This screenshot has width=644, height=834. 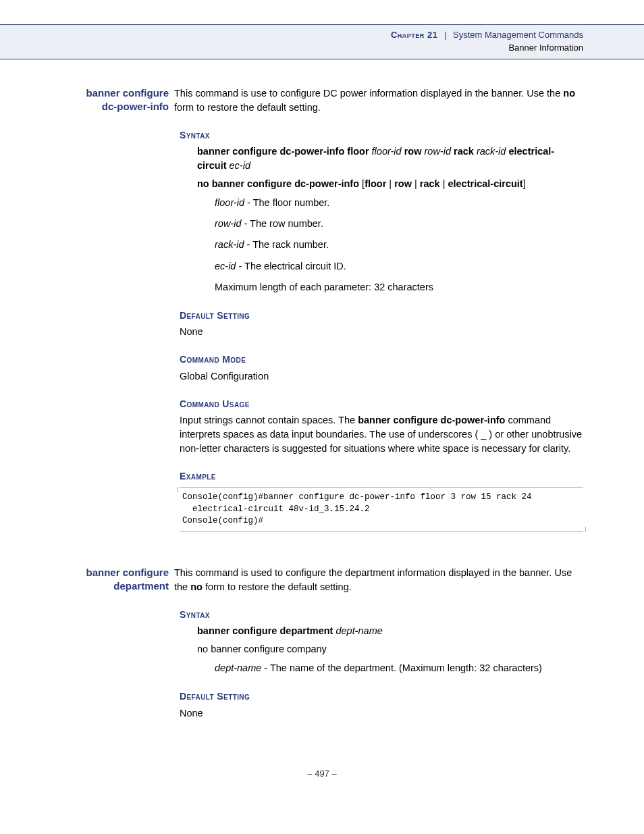 I want to click on param-desc: - The rack number., so click(x=286, y=244).